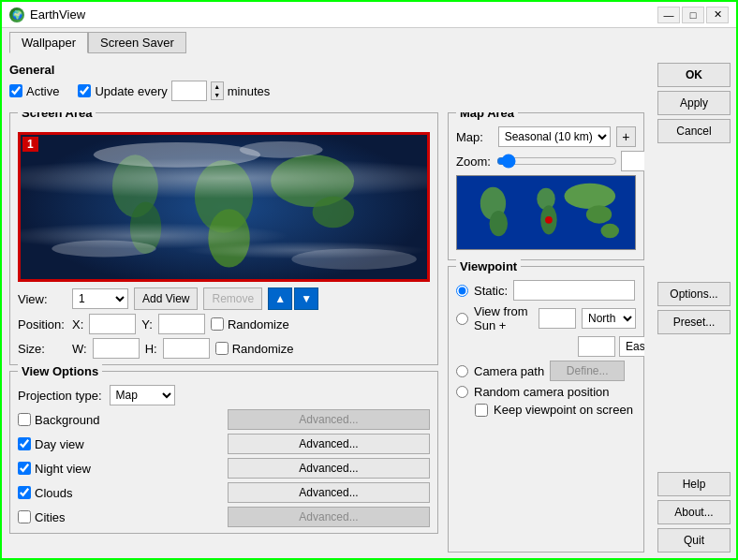 This screenshot has height=560, width=738. I want to click on sun-radio, so click(463, 318).